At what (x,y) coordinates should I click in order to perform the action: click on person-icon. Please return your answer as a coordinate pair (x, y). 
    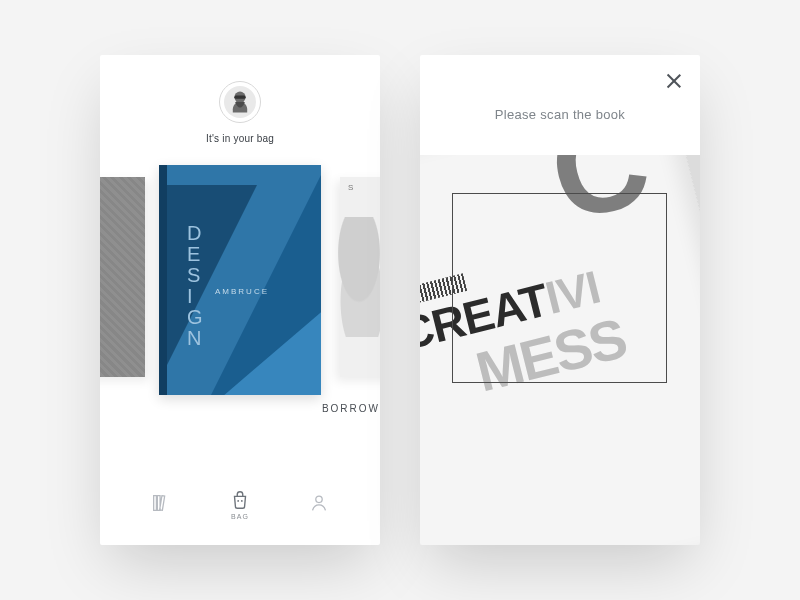
    Looking at the image, I should click on (319, 503).